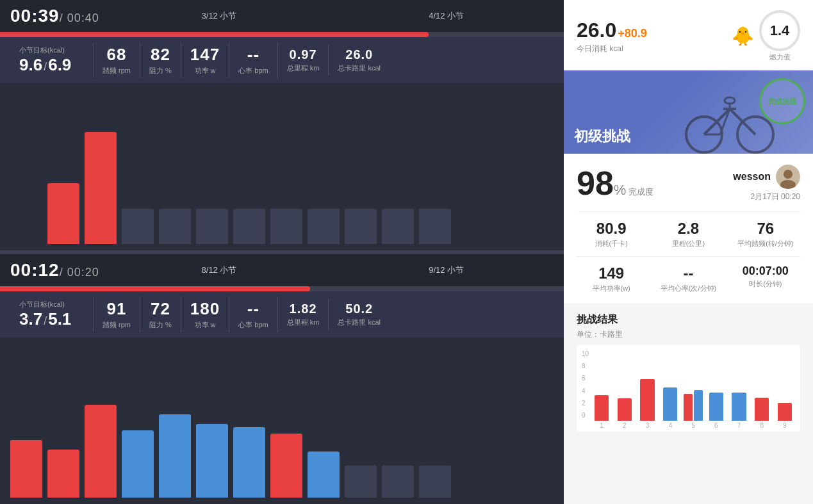 Image resolution: width=813 pixels, height=504 pixels. What do you see at coordinates (304, 60) in the screenshot?
I see `stat-distance-1: 0.97 总里程 km` at bounding box center [304, 60].